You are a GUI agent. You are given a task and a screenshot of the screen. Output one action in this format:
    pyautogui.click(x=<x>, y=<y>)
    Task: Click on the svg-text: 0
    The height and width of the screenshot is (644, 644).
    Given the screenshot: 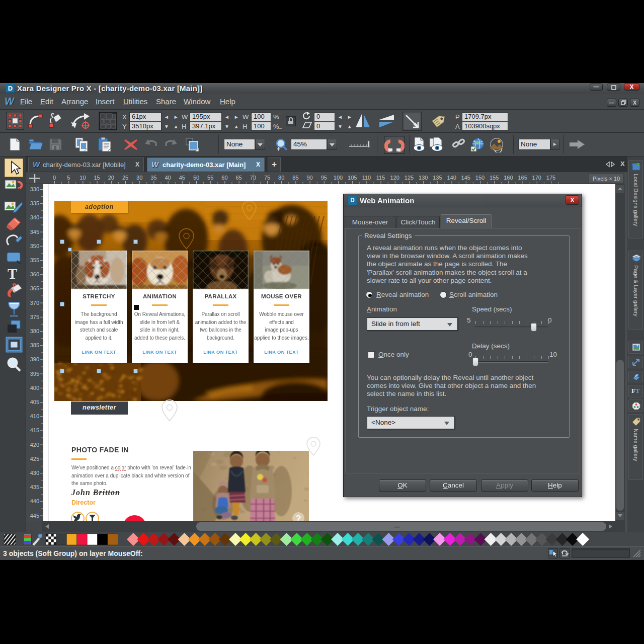 What is the action you would take?
    pyautogui.click(x=54, y=178)
    